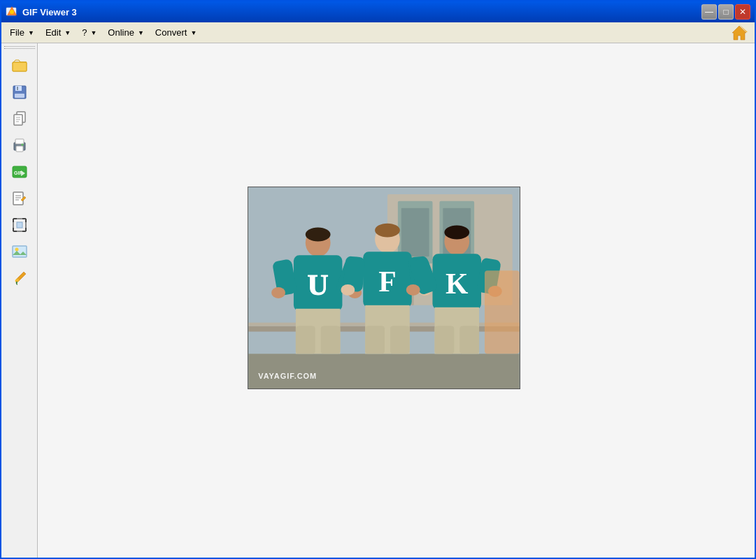 This screenshot has height=559, width=756. I want to click on help-menu-arrow: ▼, so click(94, 33).